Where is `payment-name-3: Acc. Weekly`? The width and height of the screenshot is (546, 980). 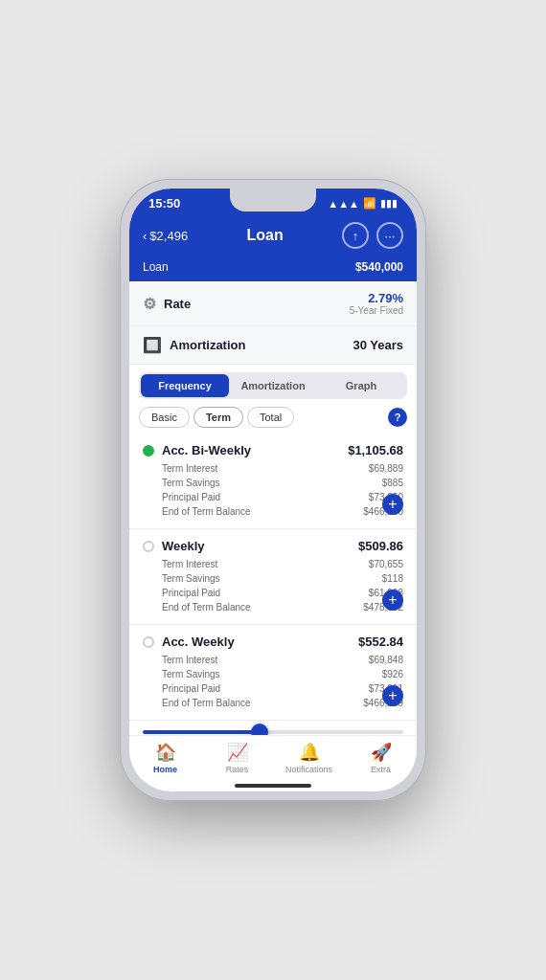
payment-name-3: Acc. Weekly is located at coordinates (198, 641).